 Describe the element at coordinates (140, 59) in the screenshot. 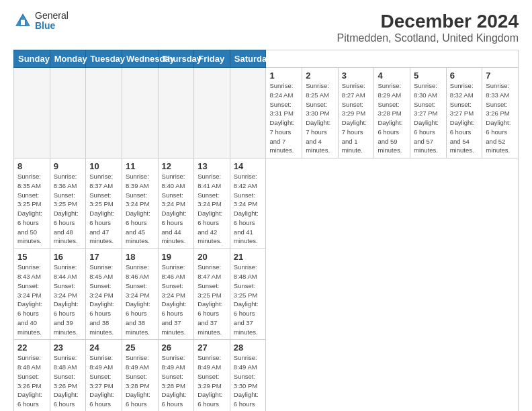

I see `col-wednesday: Wednesday` at that location.